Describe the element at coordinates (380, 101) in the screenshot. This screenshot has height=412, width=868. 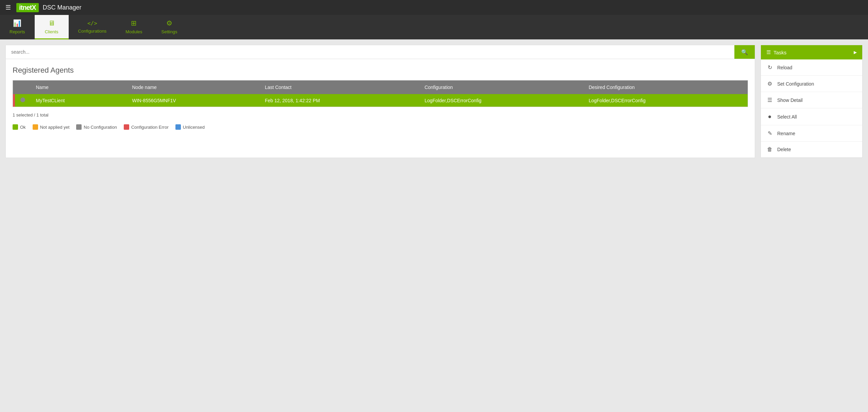
I see `table-body: MyTestCLient WIN-8556G5MNF1V Feb 12, 201…` at that location.